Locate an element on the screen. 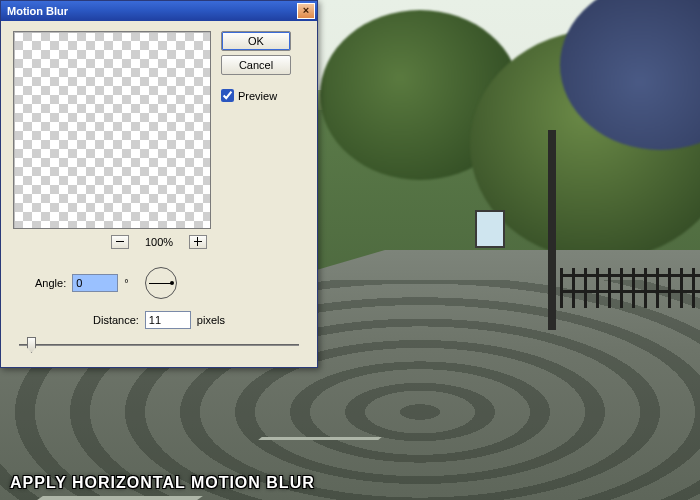  angle-unit: ° is located at coordinates (126, 283).